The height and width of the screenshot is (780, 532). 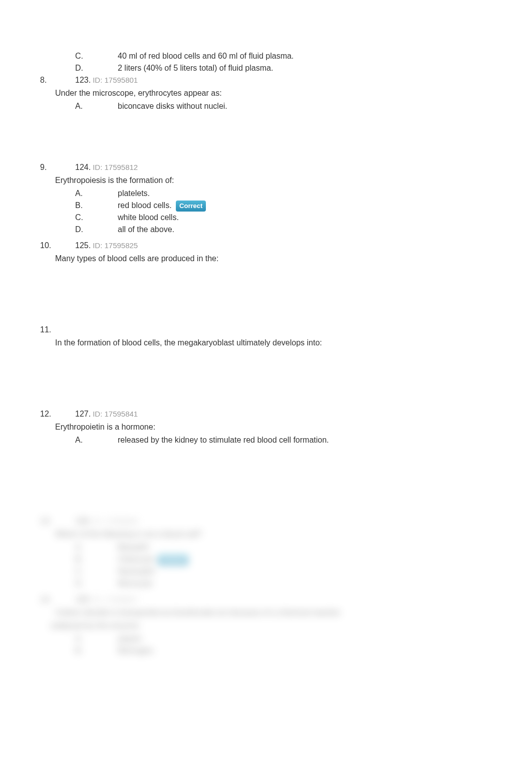 I want to click on answer-option: A. biconcave disks without nuclei., so click(x=284, y=106).